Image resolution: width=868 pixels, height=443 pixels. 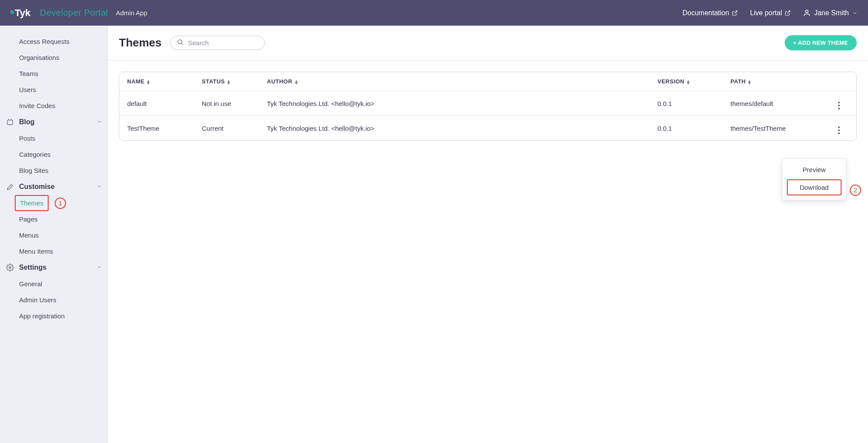 I want to click on top-header: Tyk Developer Portal Admin App Documenta…, so click(x=434, y=13).